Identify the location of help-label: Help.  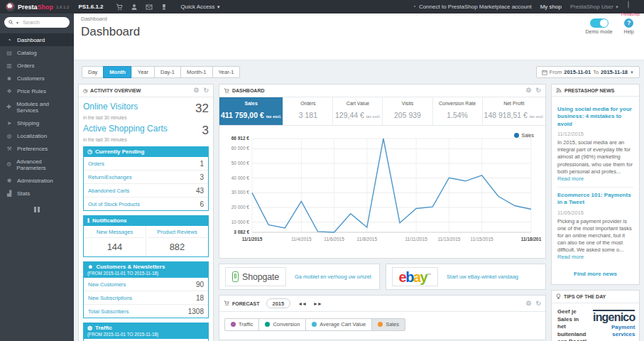
(629, 31).